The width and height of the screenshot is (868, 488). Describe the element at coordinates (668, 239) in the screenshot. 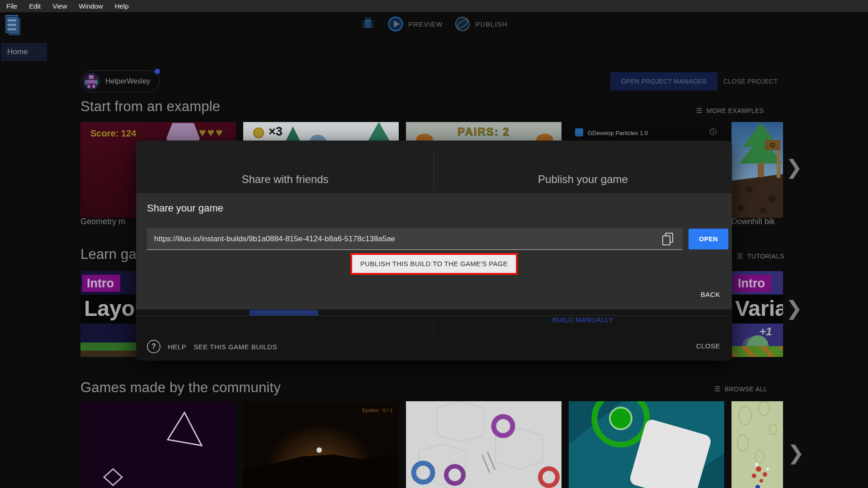

I see `copy-icon` at that location.